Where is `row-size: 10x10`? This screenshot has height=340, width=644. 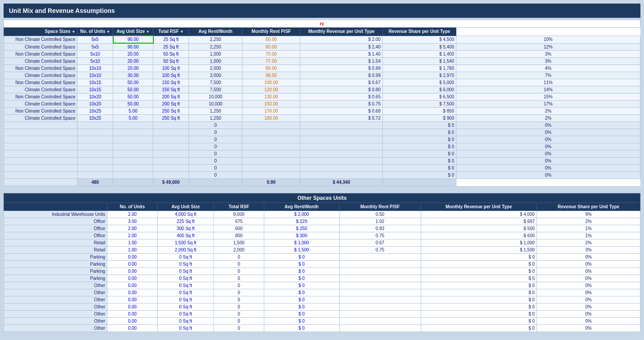 row-size: 10x10 is located at coordinates (95, 76).